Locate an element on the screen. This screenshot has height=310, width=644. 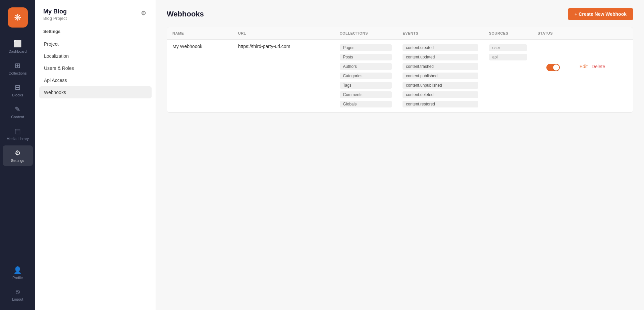
sidebar-item-label-logout: Logout is located at coordinates (18, 299).